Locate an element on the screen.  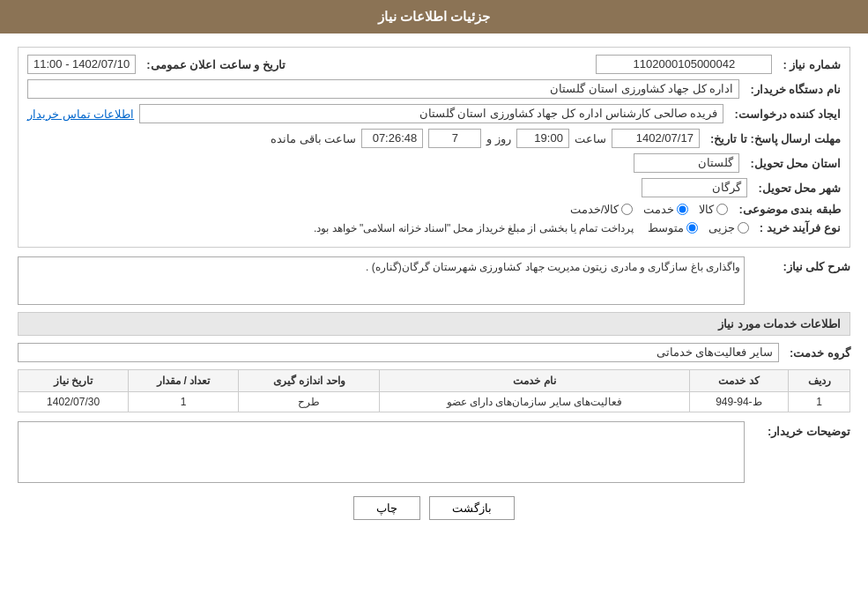
print-button: چاپ is located at coordinates (387, 508).